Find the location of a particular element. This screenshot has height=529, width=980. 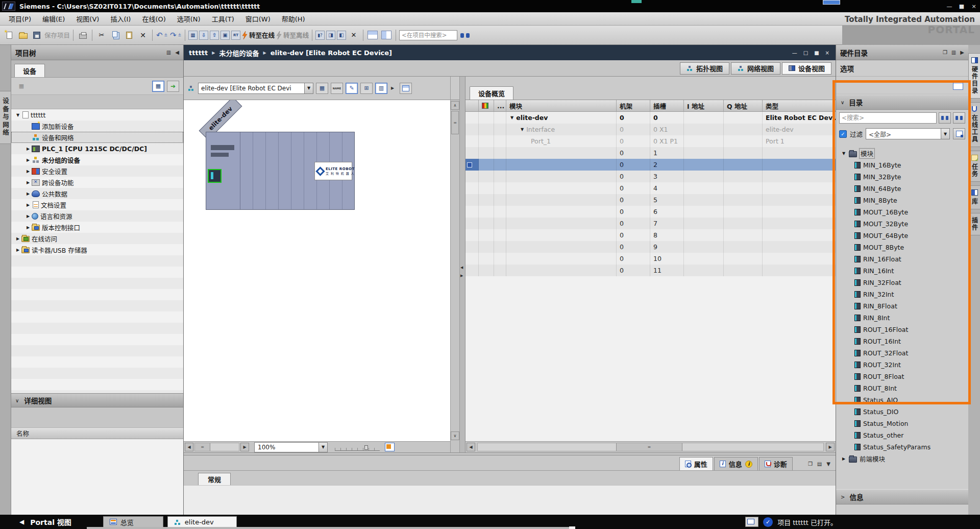

fit-to-view-icon is located at coordinates (390, 447).